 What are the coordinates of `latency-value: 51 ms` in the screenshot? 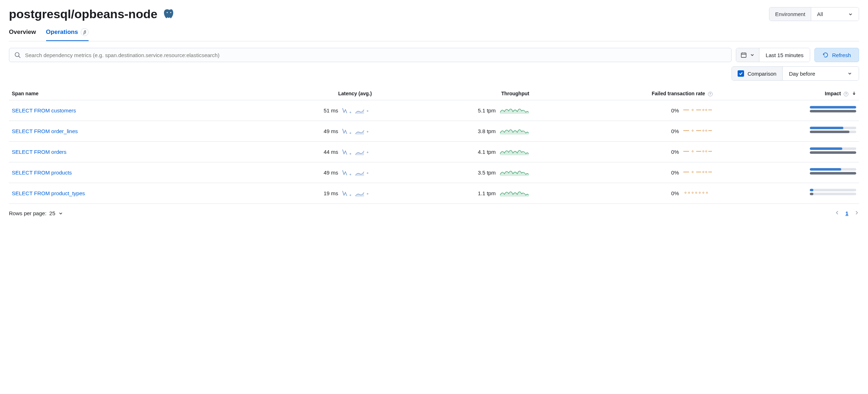 It's located at (331, 111).